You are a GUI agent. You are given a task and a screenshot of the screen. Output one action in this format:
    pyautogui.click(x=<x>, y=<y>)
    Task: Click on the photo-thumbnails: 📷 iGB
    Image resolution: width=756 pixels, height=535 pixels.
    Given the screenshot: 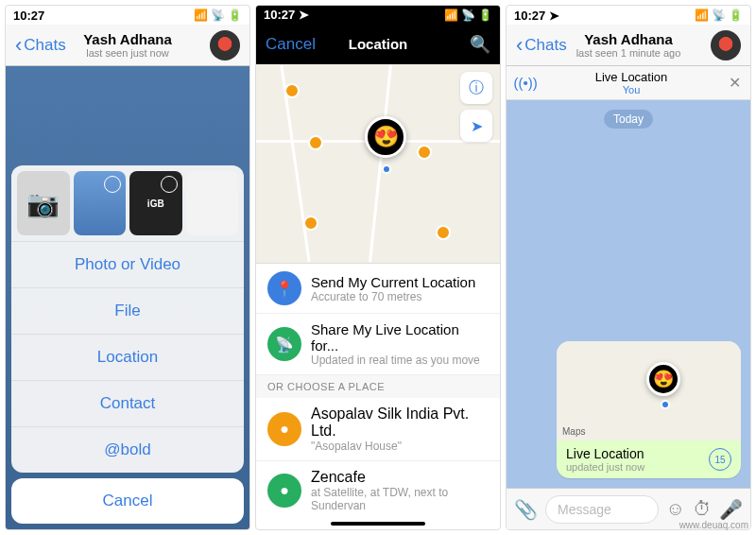 What is the action you would take?
    pyautogui.click(x=128, y=203)
    